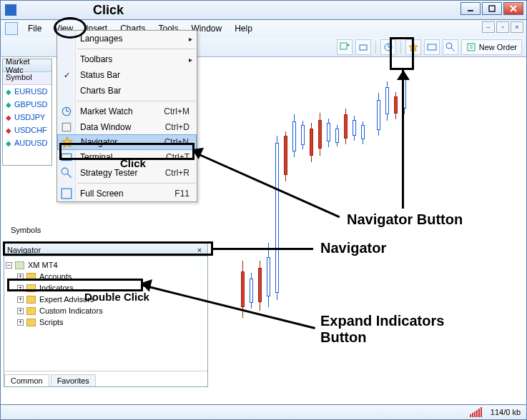 This screenshot has width=527, height=420. What do you see at coordinates (27, 66) in the screenshot?
I see `market-watch-title: Market Watc` at bounding box center [27, 66].